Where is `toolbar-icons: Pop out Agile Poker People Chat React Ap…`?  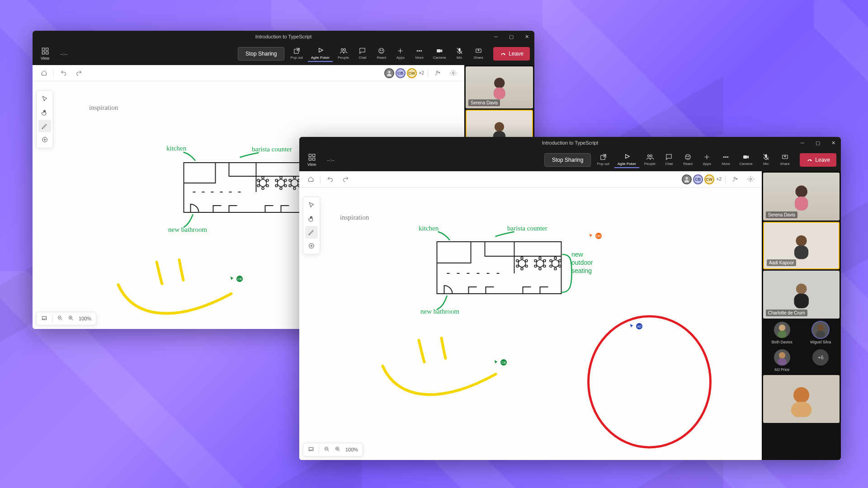
toolbar-icons: Pop out Agile Poker People Chat React Ap… is located at coordinates (387, 54).